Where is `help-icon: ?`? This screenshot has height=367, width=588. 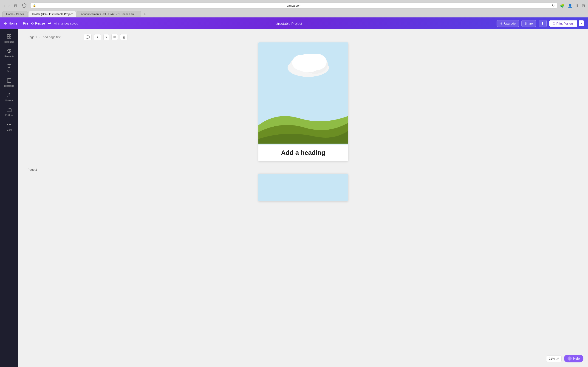
help-icon: ? is located at coordinates (570, 359).